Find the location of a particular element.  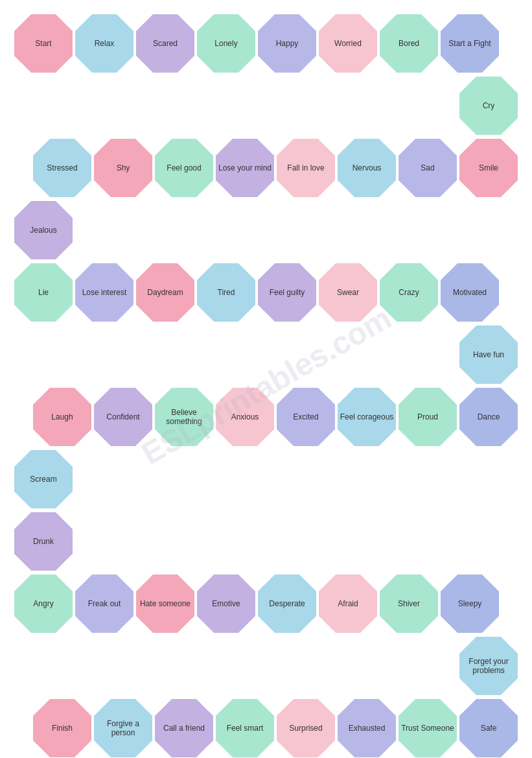

cell-call-friend: Call a friend is located at coordinates (184, 728).